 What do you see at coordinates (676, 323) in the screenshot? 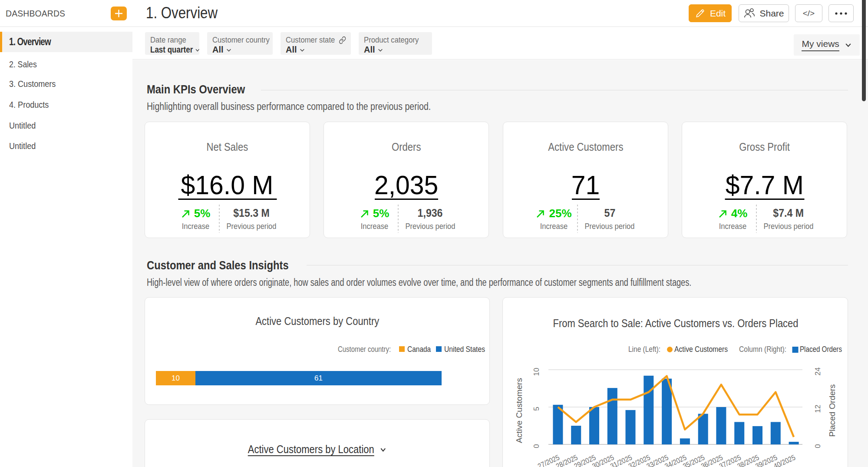
I see `svg-text:From Search to Sale: Active Cu: From Search to Sale: Active Customers vs…` at bounding box center [676, 323].